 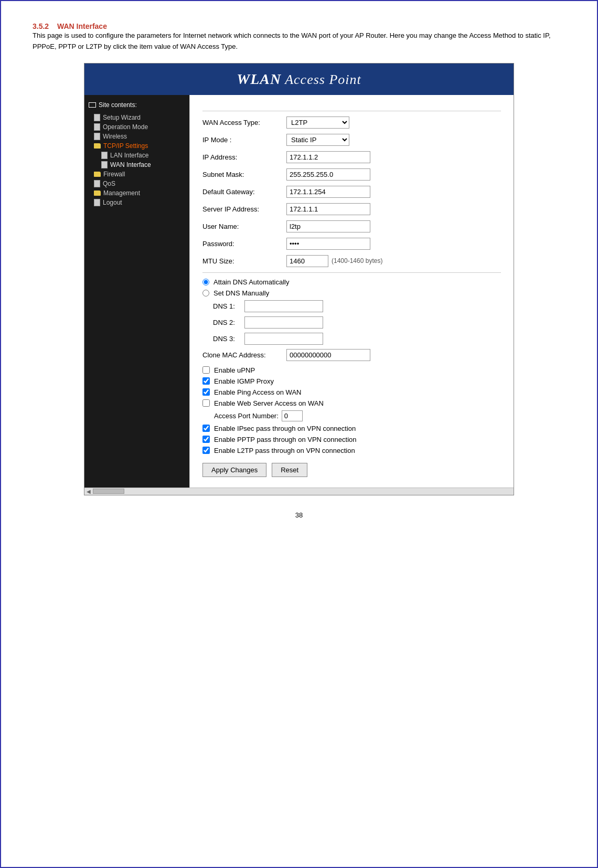 I want to click on enable-upnp-row: Enable uPNP, so click(x=351, y=371).